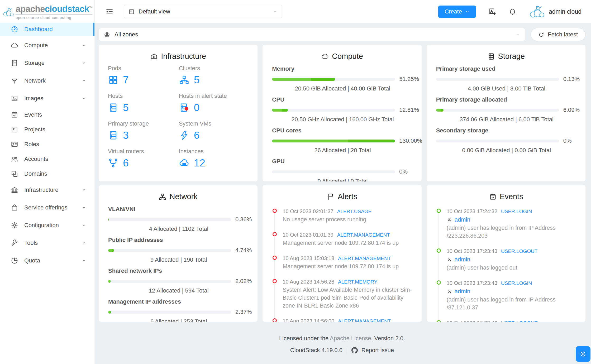  What do you see at coordinates (508, 131) in the screenshot?
I see `meter-label: Secondary storage` at bounding box center [508, 131].